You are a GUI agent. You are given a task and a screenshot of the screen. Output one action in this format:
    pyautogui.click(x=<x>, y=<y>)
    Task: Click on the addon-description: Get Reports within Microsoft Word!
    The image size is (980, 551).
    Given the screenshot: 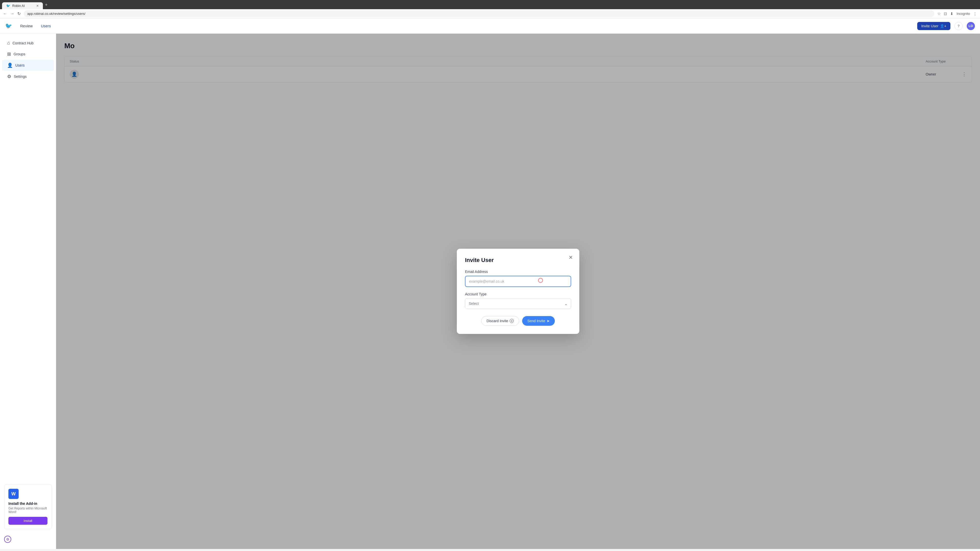 What is the action you would take?
    pyautogui.click(x=28, y=510)
    